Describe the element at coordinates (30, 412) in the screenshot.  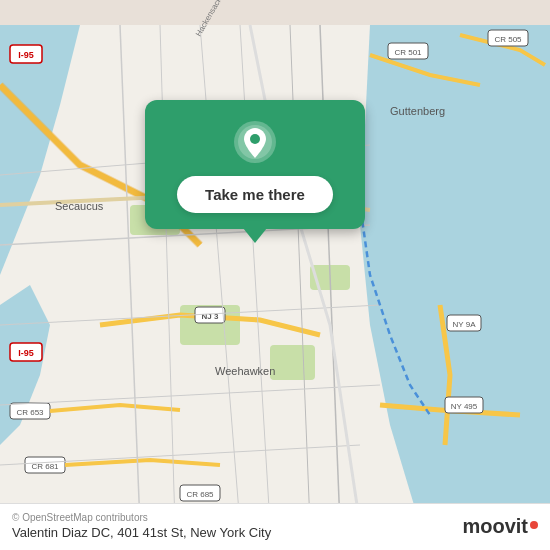
I see `svg-text: CR 653` at that location.